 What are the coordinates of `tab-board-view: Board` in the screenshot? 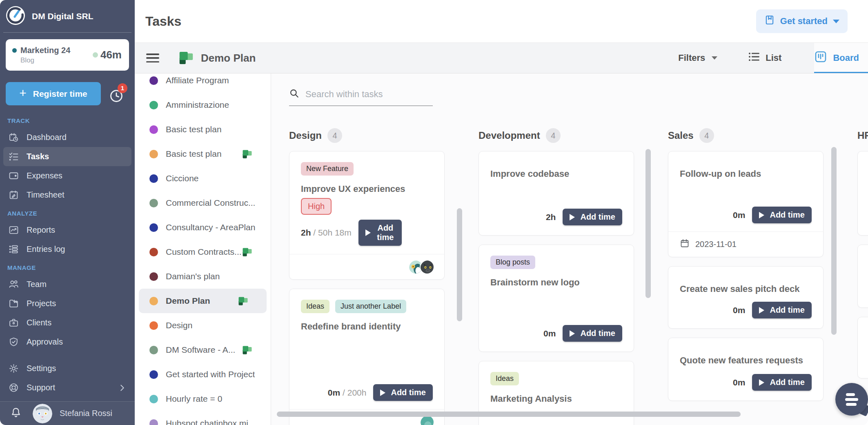 It's located at (841, 58).